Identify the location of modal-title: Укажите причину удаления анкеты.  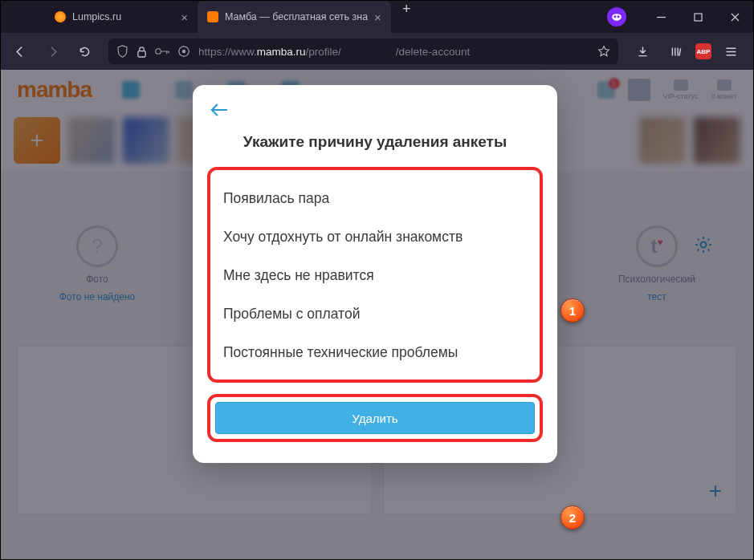
(375, 145).